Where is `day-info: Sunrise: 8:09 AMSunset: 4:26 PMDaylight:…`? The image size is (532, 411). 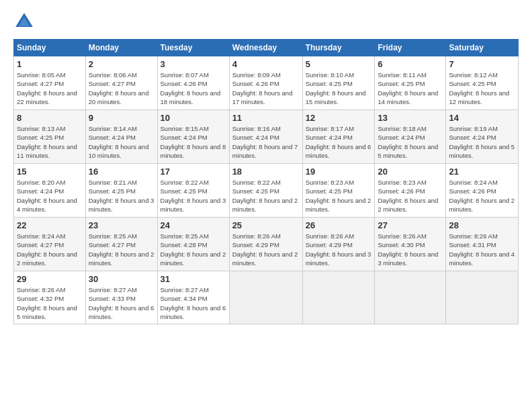 day-info: Sunrise: 8:09 AMSunset: 4:26 PMDaylight:… is located at coordinates (266, 89).